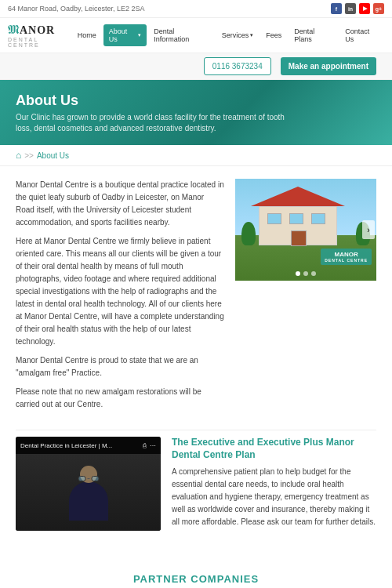  I want to click on video-controls: ⎙ ⋯, so click(149, 445).